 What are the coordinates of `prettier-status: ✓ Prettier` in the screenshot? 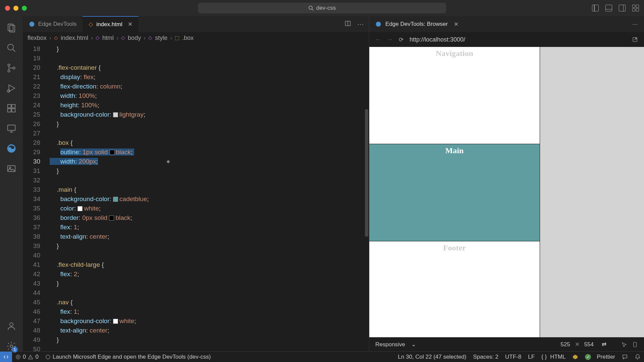 It's located at (600, 357).